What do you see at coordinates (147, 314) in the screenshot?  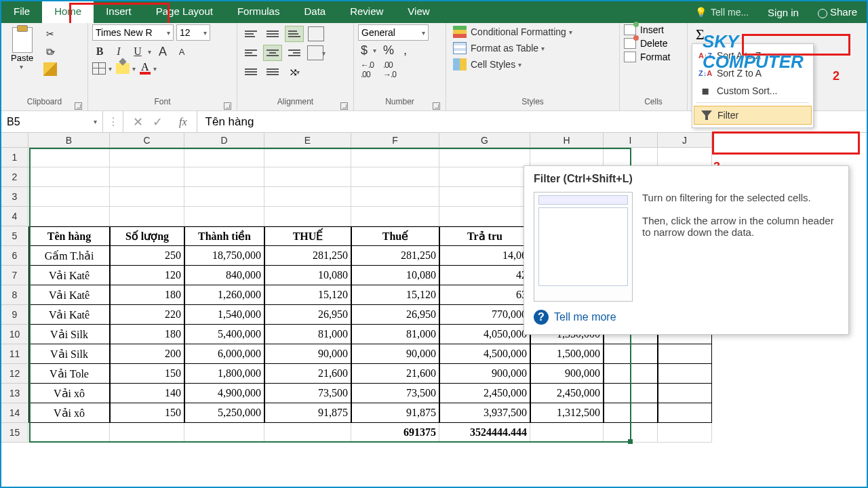 I see `cell: 220` at bounding box center [147, 314].